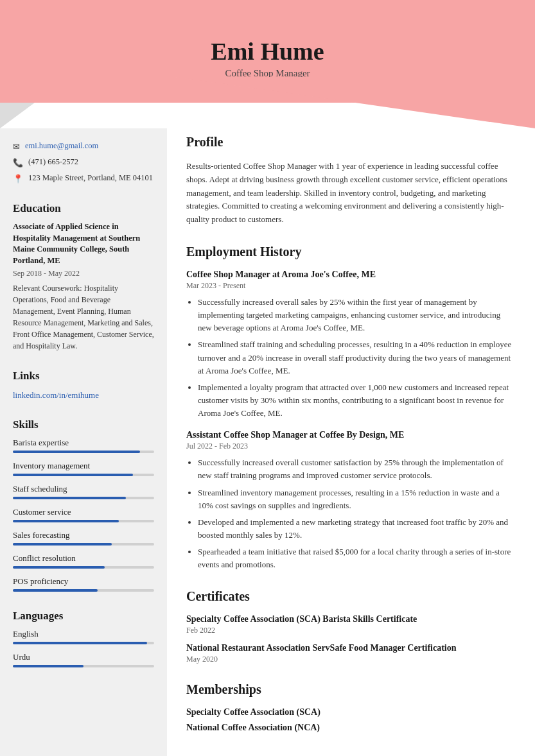  I want to click on cert-entry: Specialty Coffee Association (SCA) Baris…, so click(351, 625).